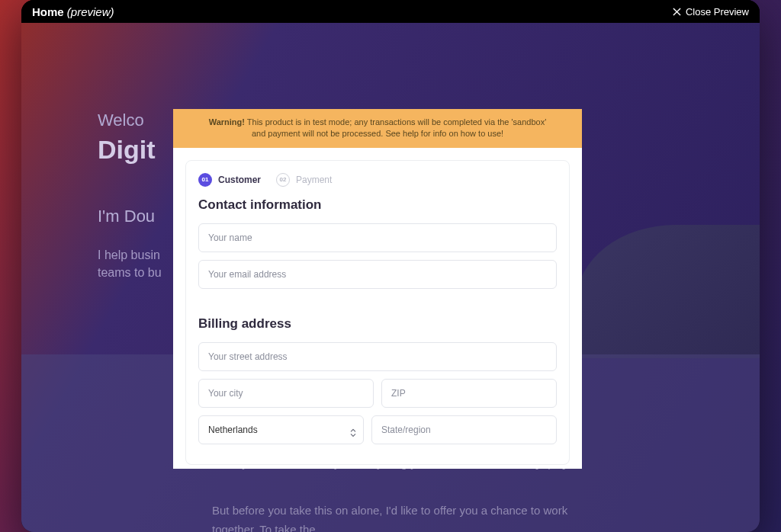 This screenshot has height=532, width=781. Describe the element at coordinates (378, 238) in the screenshot. I see `name-input` at that location.